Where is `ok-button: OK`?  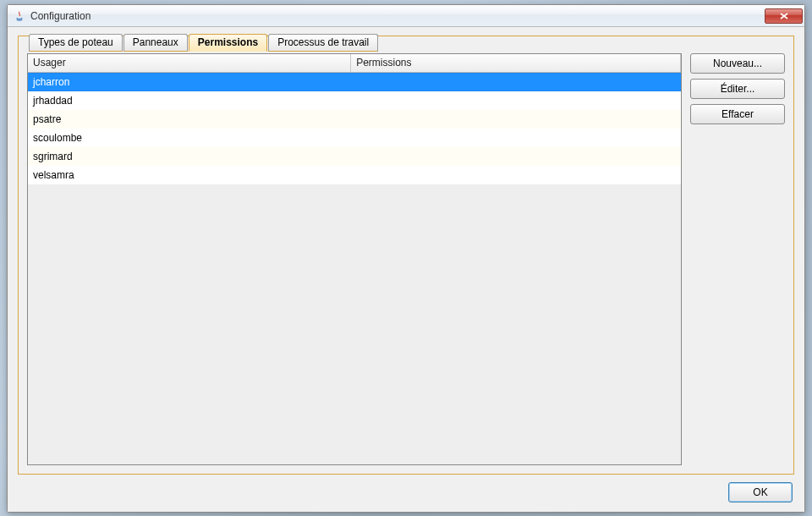 ok-button: OK is located at coordinates (760, 492).